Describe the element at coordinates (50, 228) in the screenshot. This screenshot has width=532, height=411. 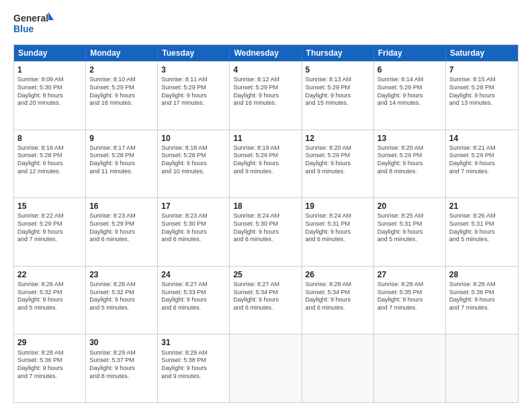
I see `cell-info: Sunrise: 8:22 AMSunset: 5:29 PMDaylight:…` at that location.